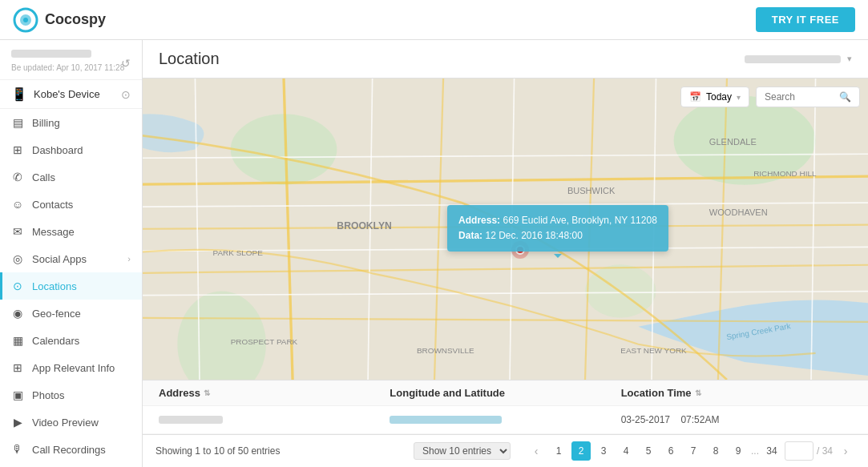  What do you see at coordinates (559, 451) in the screenshot?
I see `page-button-1: 1` at bounding box center [559, 451].